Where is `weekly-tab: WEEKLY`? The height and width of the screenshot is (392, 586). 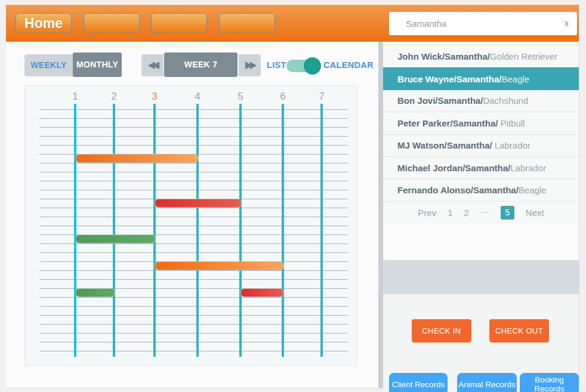
weekly-tab: WEEKLY is located at coordinates (49, 66).